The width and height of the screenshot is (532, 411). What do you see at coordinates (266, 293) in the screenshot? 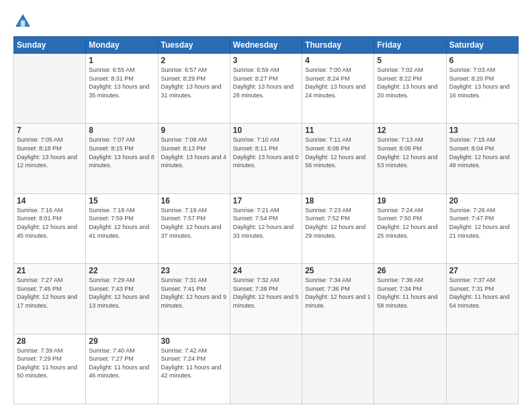
I see `day-info: Sunrise: 7:32 AM Sunset: 7:38 PM Dayligh…` at bounding box center [266, 293].